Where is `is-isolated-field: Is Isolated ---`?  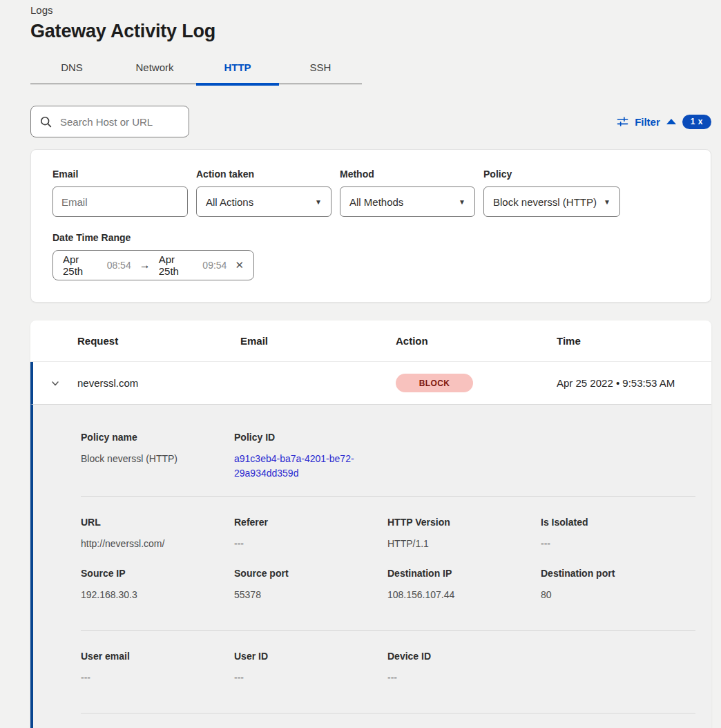
is-isolated-field: Is Isolated --- is located at coordinates (617, 534).